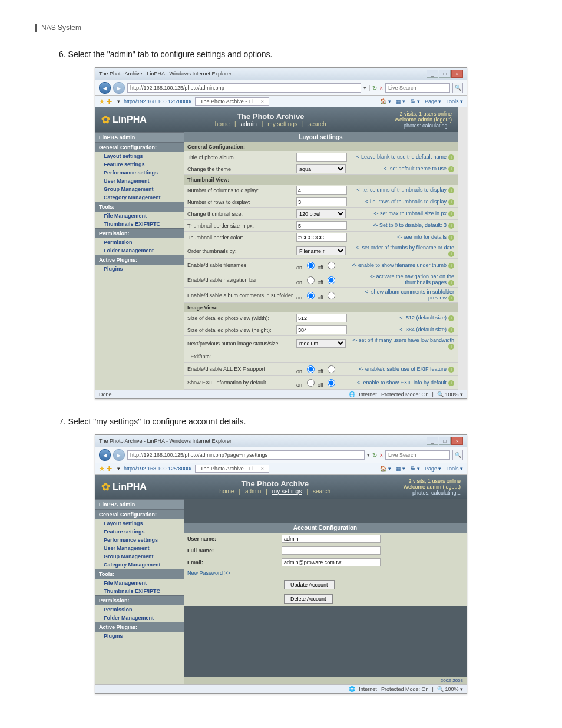  I want to click on email-input, so click(331, 562).